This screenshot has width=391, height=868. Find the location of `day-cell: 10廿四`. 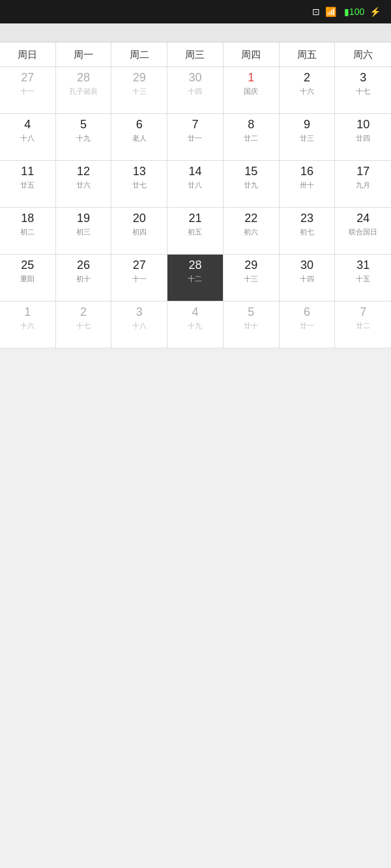

day-cell: 10廿四 is located at coordinates (363, 137).